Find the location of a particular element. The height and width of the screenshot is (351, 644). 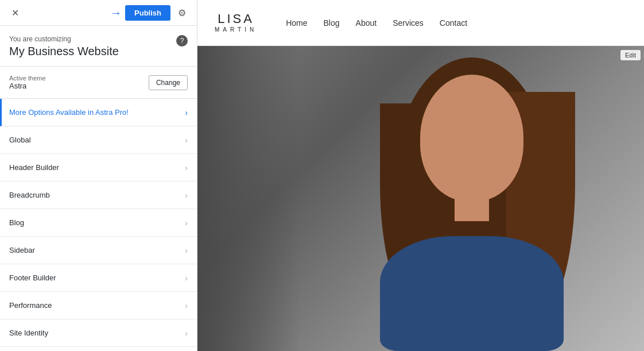

top-bar: ✕ → Publish ⚙ is located at coordinates (99, 13).